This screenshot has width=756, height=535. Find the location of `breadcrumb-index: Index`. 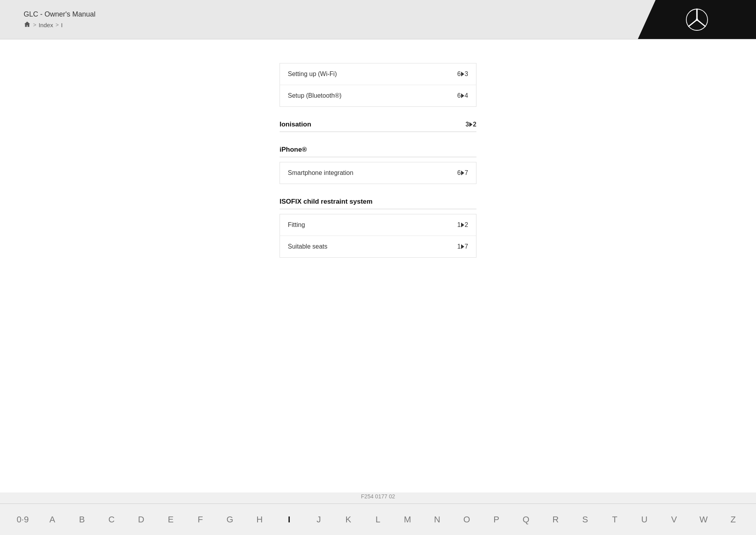

breadcrumb-index: Index is located at coordinates (46, 25).